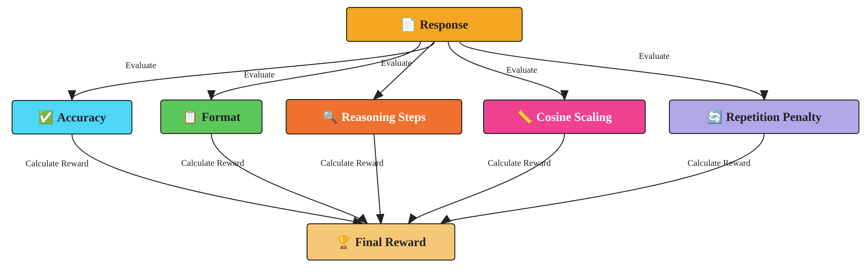  Describe the element at coordinates (719, 163) in the screenshot. I see `label-calc-repetition: Calculate Reward` at that location.